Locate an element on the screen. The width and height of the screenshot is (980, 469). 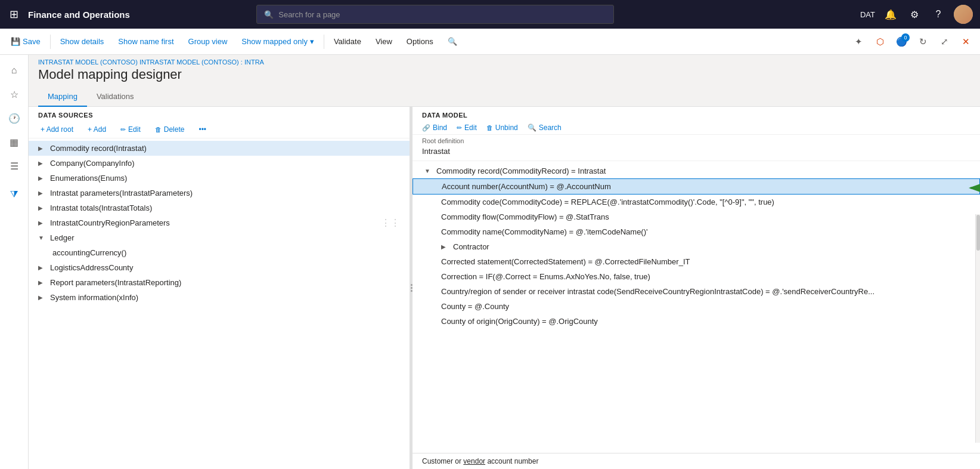
tree-item-logistics-address: ▶ LogisticsAddressCounty is located at coordinates (219, 267).